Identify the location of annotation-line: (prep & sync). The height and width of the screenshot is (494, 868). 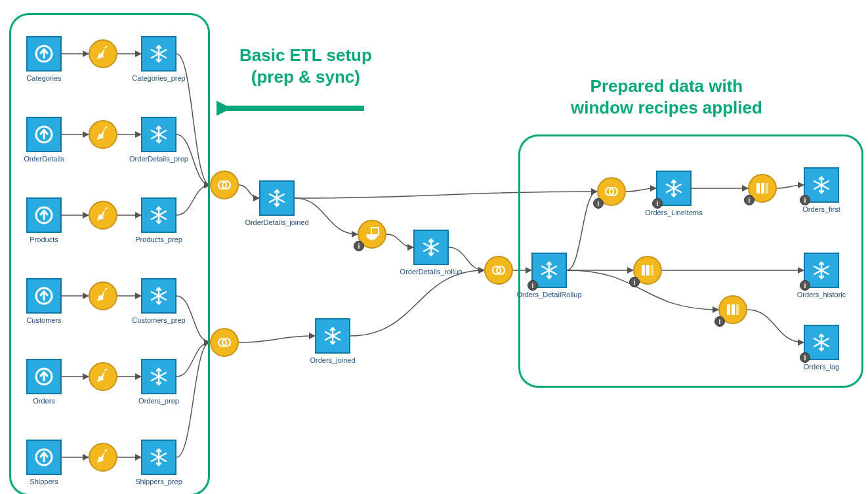
(306, 77).